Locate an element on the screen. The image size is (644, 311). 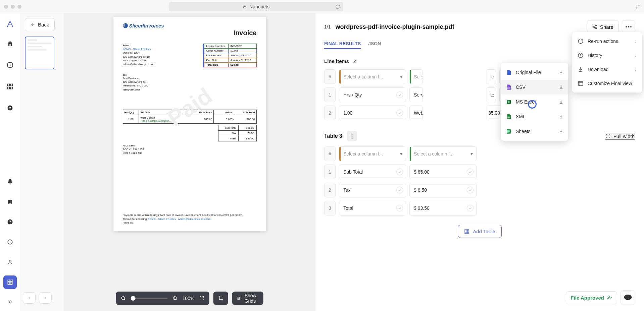
prev-page-button is located at coordinates (29, 298).